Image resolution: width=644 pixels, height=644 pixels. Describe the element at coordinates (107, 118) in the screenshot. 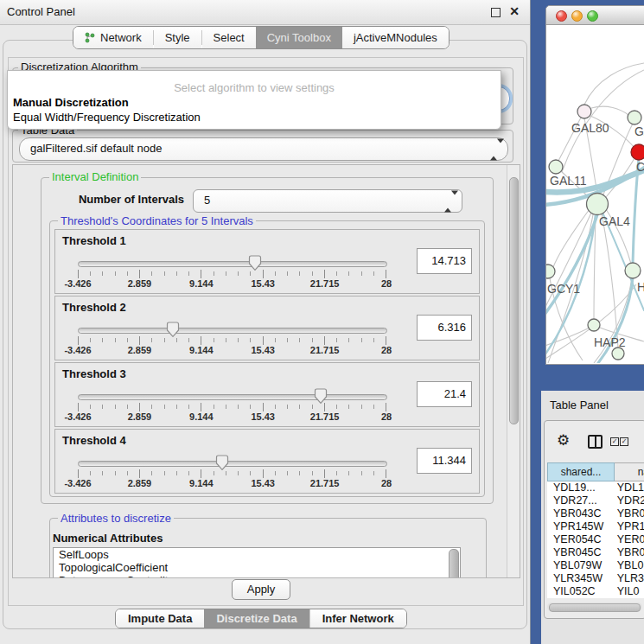

I see `popup-item-equal-width-frequency: Equal Width/Frequency Discretization` at that location.